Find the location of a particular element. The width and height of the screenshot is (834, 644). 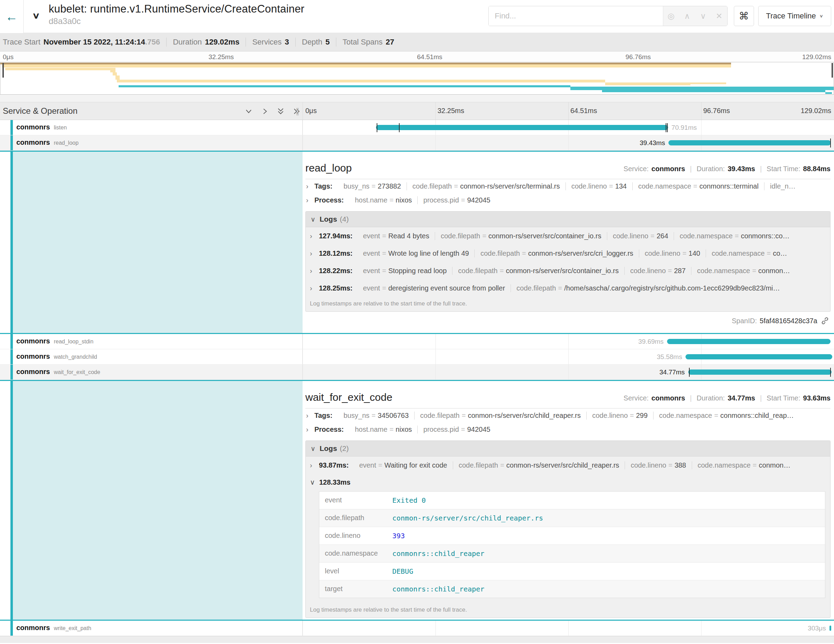

span-name-cell: conmonrswrite_exit_path is located at coordinates (151, 628).